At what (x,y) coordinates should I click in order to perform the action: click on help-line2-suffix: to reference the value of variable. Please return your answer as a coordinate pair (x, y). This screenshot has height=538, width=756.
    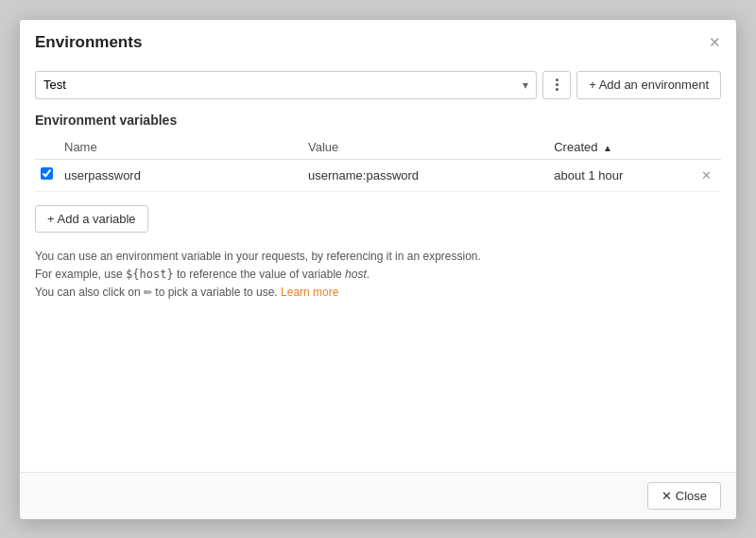
    Looking at the image, I should click on (259, 274).